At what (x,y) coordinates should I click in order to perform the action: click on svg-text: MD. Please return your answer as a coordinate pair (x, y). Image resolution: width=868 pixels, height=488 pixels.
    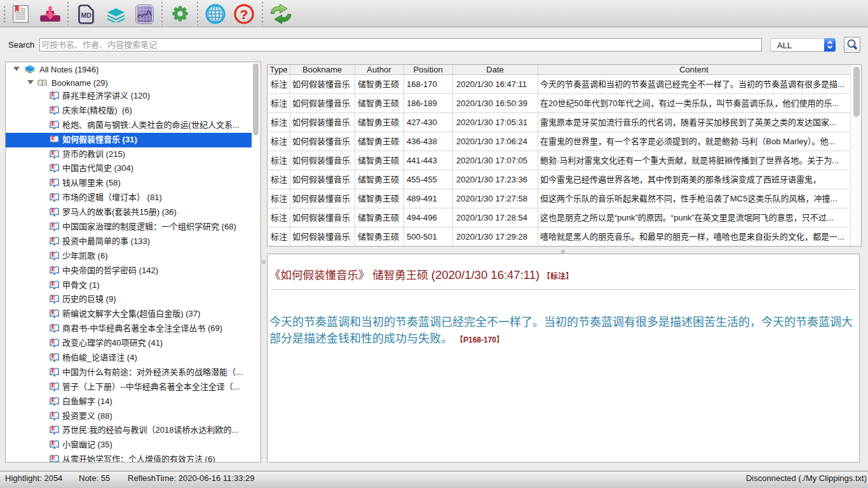
    Looking at the image, I should click on (86, 15).